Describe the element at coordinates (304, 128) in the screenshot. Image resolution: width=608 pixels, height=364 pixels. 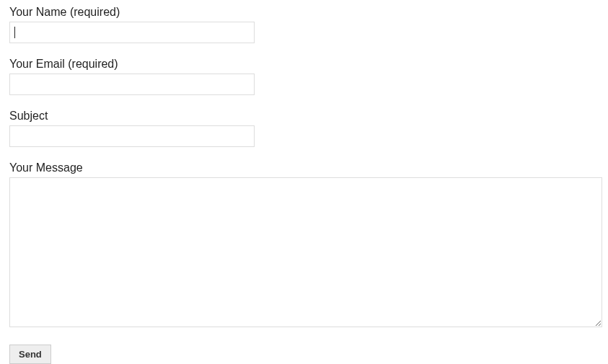
I see `subject-group: Subject` at that location.